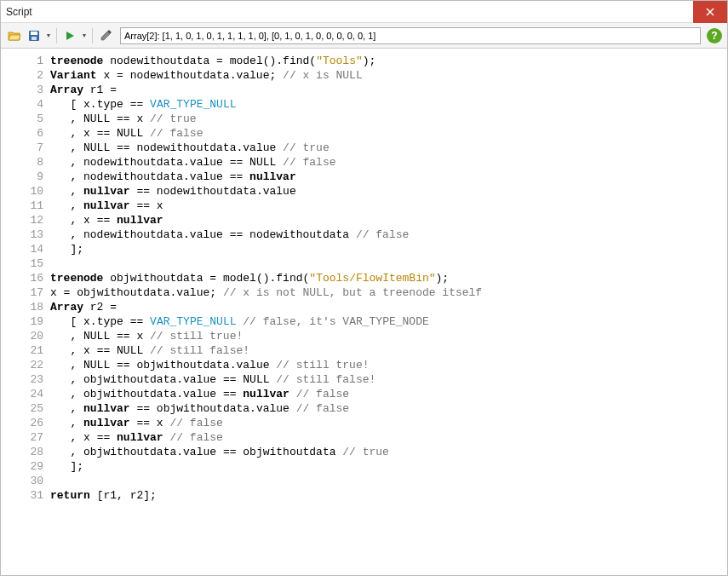 The image size is (728, 576). I want to click on code-content: , objwithoutdata.value == NULL // still …, so click(388, 380).